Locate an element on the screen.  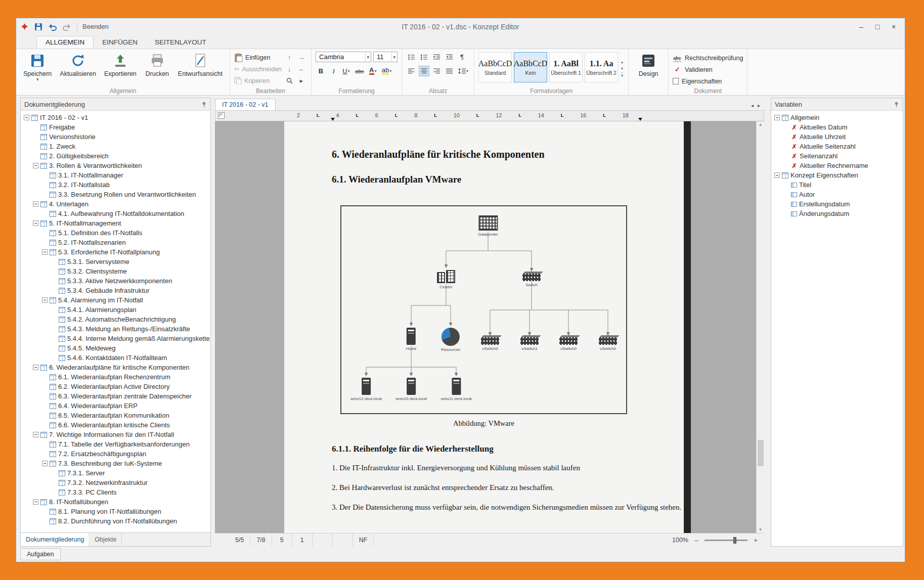
search-button is located at coordinates (289, 81).